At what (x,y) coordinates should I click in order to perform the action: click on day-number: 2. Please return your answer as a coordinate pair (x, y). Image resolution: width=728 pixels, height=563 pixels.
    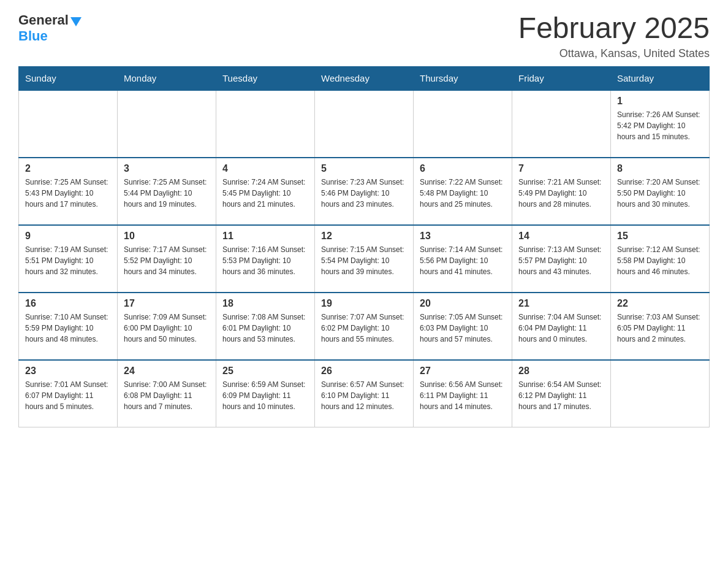
    Looking at the image, I should click on (68, 169).